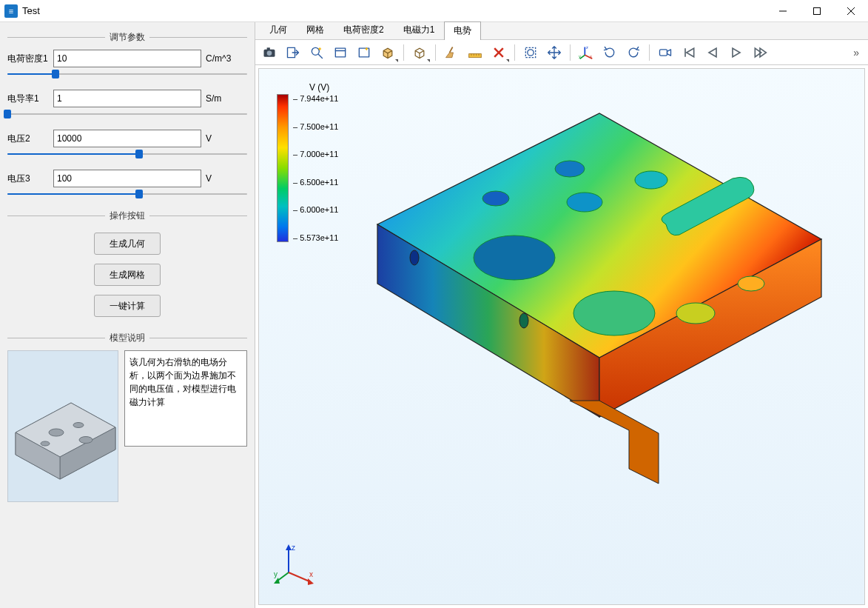 This screenshot has width=868, height=608. Describe the element at coordinates (28, 99) in the screenshot. I see `param-label: 电导率1` at that location.